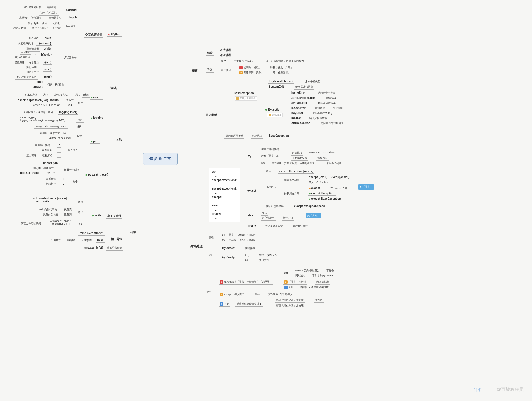 The width and height of the screenshot is (532, 401). I want to click on node-common-types: 常见类型, so click(211, 115).